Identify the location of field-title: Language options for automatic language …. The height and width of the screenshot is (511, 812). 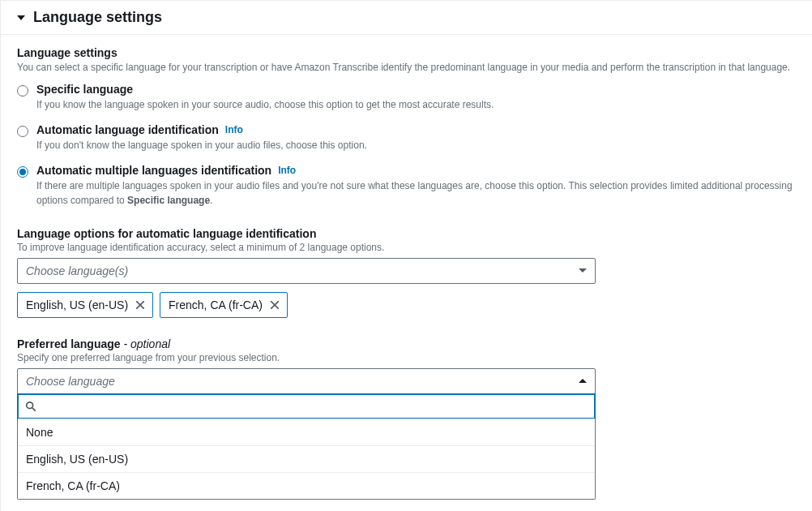
(407, 234).